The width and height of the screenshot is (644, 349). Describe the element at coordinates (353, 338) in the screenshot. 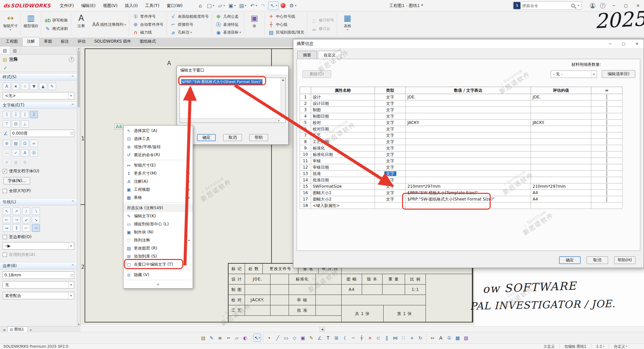

I see `sketch-spline-icon: ~` at that location.